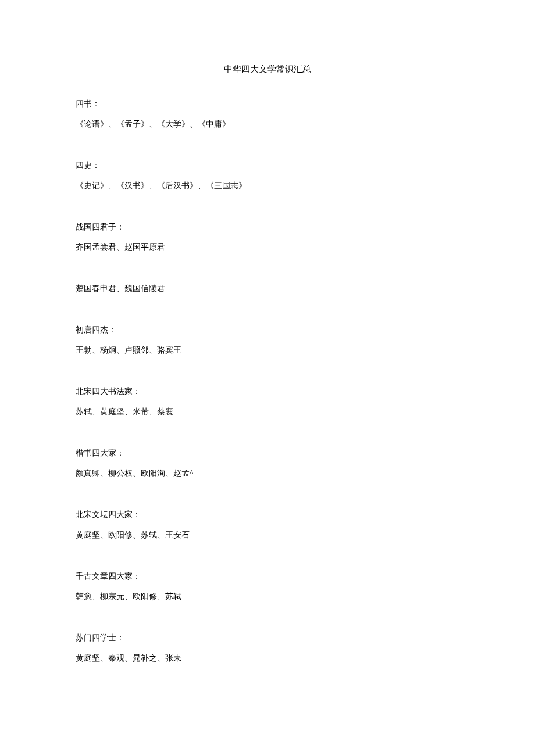 This screenshot has width=535, height=756. Describe the element at coordinates (268, 392) in the screenshot. I see `section-heading: 北宋四大书法家：` at that location.